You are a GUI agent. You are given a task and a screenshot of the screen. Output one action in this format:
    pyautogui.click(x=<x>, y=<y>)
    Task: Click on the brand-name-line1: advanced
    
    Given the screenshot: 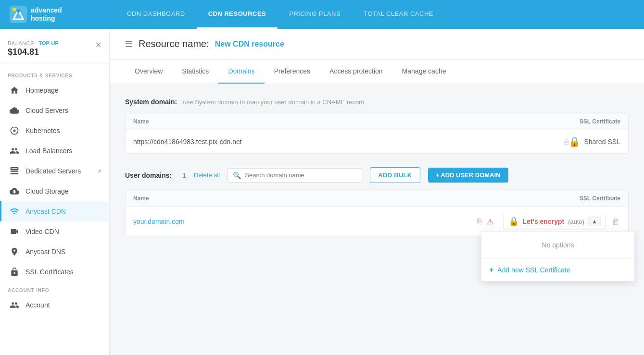 What is the action you would take?
    pyautogui.click(x=46, y=11)
    